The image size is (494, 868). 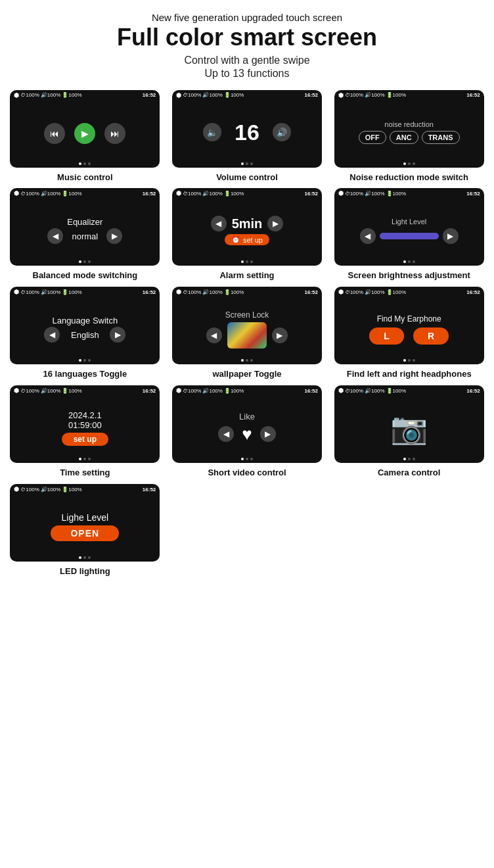 I want to click on prev-button: ⏮, so click(x=55, y=133).